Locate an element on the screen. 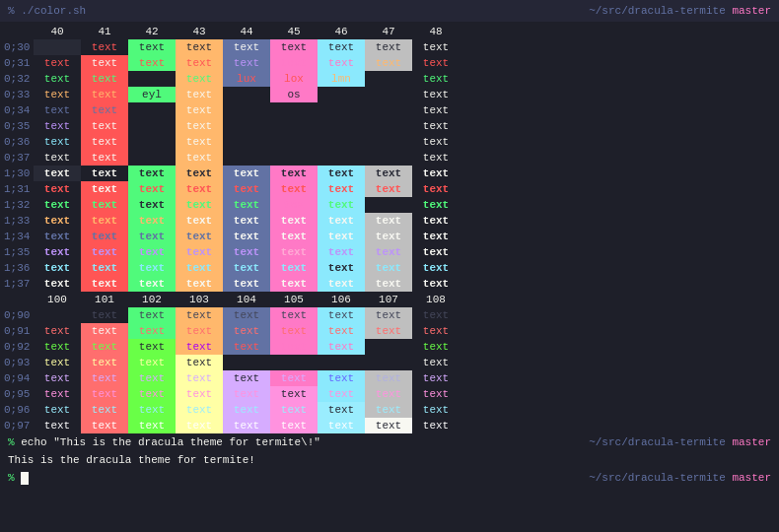  cursor is located at coordinates (25, 479).